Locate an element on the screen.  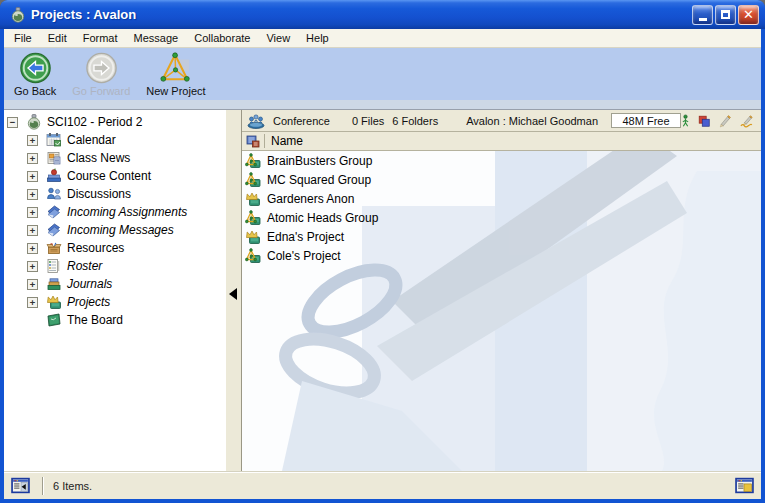
menu-edit: Edit is located at coordinates (58, 38).